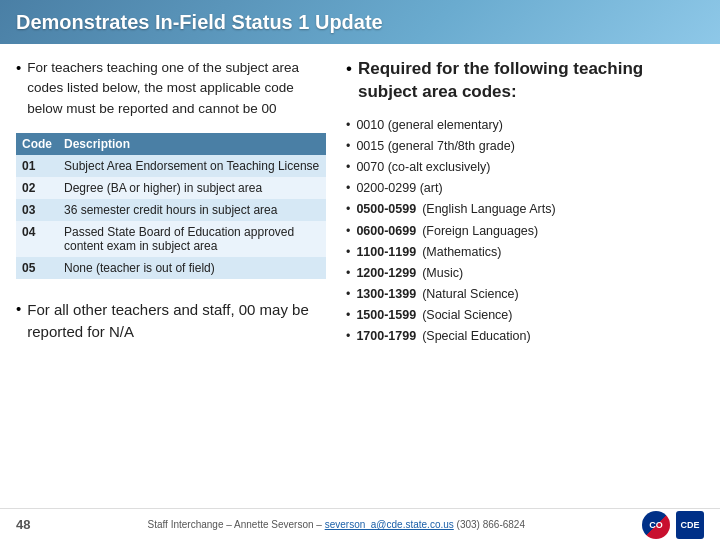  What do you see at coordinates (525, 252) in the screenshot?
I see `list-item: 1100-1199 (Mathematics)` at bounding box center [525, 252].